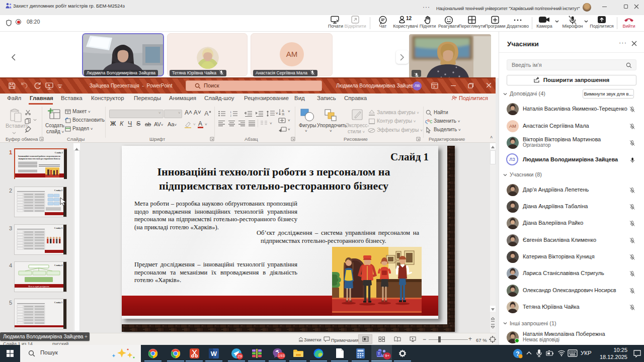 This screenshot has width=644, height=362. What do you see at coordinates (39, 159) in the screenshot?
I see `svg-text:підприємствах готельно-рестора: підприємствах готельно-ресторанного бізн…` at bounding box center [39, 159].